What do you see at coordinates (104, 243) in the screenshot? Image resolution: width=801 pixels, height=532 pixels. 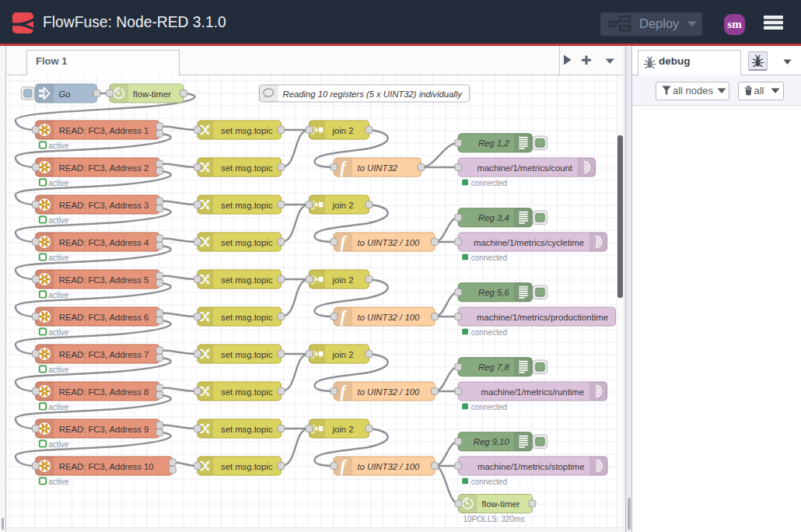 I see `svg-text: READ: FC3, Address 4` at bounding box center [104, 243].